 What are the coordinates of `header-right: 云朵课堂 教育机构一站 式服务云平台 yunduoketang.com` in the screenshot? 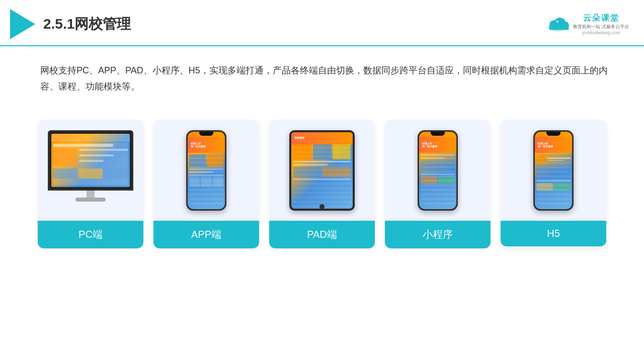 It's located at (587, 24).